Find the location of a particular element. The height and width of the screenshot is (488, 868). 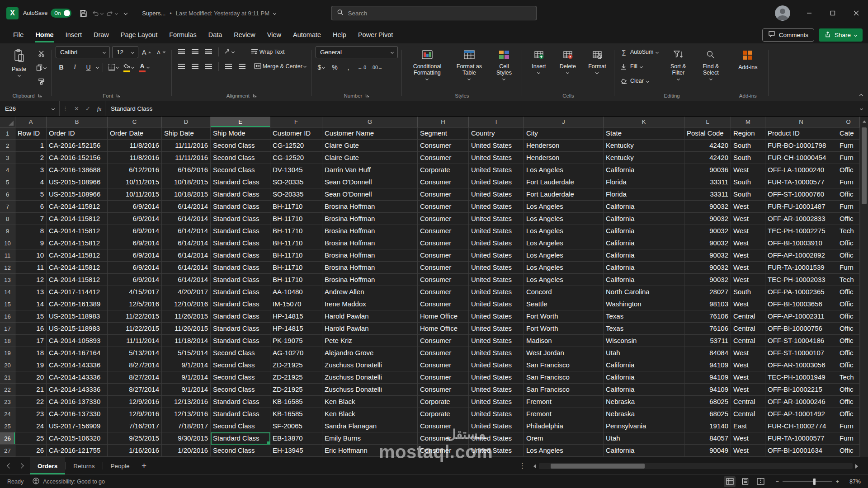

cell-F25: SF-20065 is located at coordinates (297, 427).